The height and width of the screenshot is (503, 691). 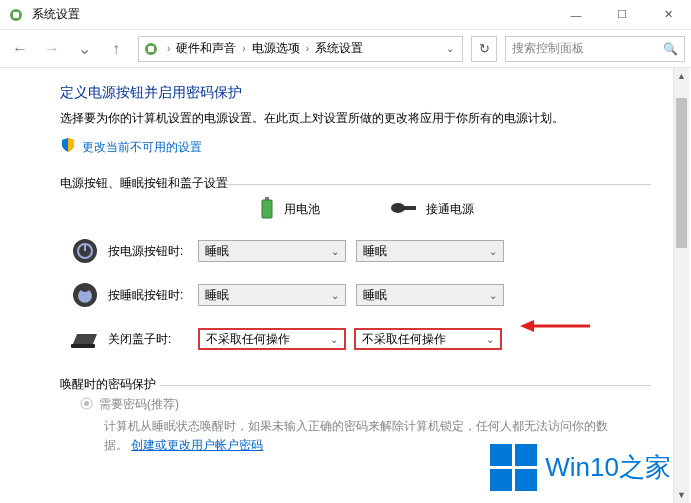 I want to click on window-title: 系统设置, so click(x=292, y=14).